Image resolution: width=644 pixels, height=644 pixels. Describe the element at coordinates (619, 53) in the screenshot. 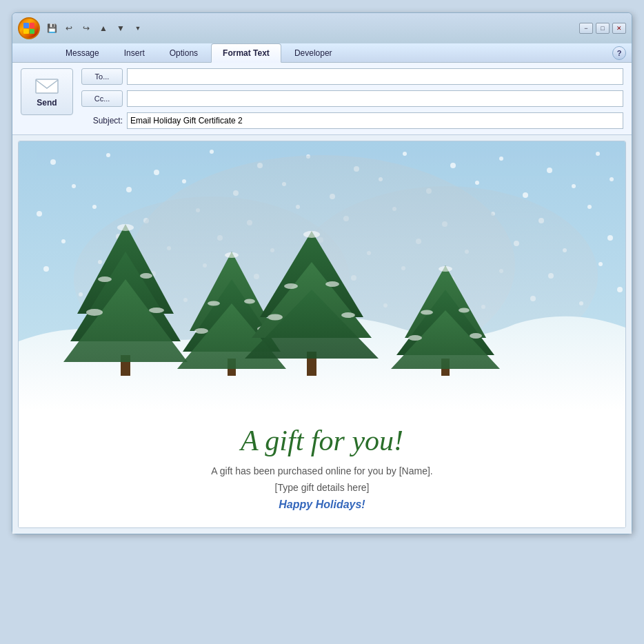

I see `help-button: ?` at that location.